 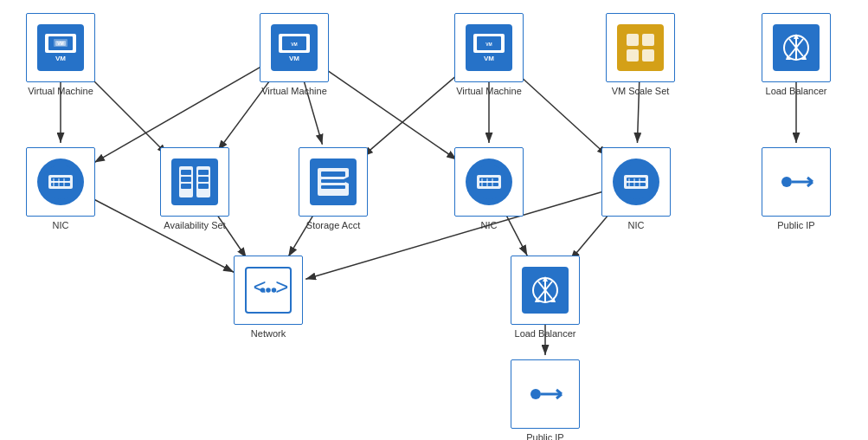 What do you see at coordinates (545, 437) in the screenshot?
I see `pip-bot-label: Public IP` at bounding box center [545, 437].